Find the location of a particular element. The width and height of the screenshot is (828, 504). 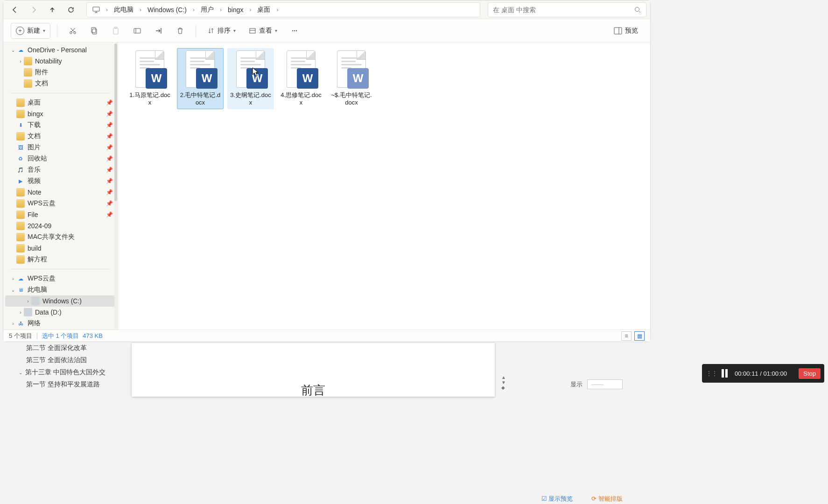

tree-drive-c: ›Windows (C:) is located at coordinates (61, 301).